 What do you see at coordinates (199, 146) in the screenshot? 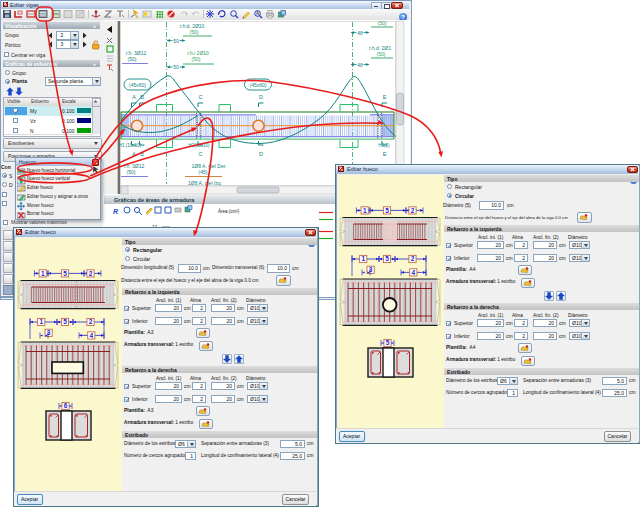
I see `svg-text: H2(10x10)` at bounding box center [199, 146].